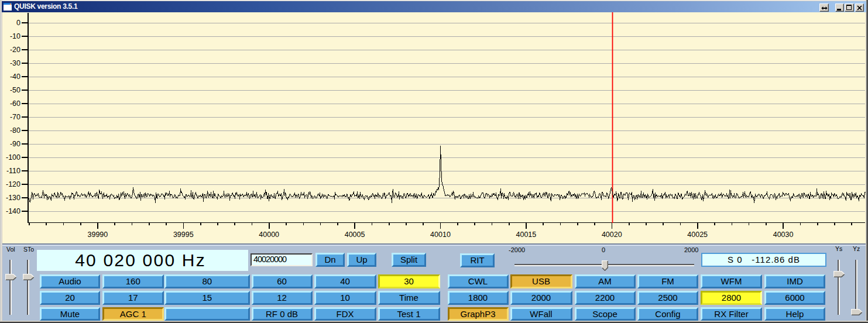 The image size is (868, 323). What do you see at coordinates (269, 235) in the screenshot?
I see `svg-text: 40000` at bounding box center [269, 235].